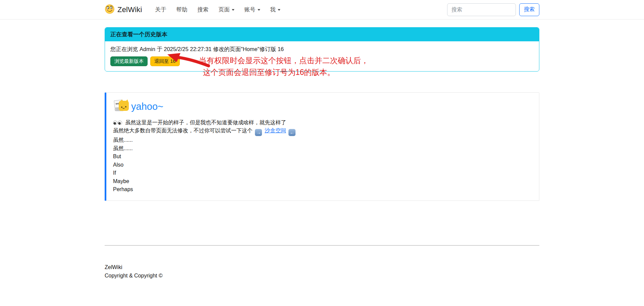 The width and height of the screenshot is (644, 306). I want to click on page-footer: ZelWiki Copyright & Copyright ©, so click(322, 281).